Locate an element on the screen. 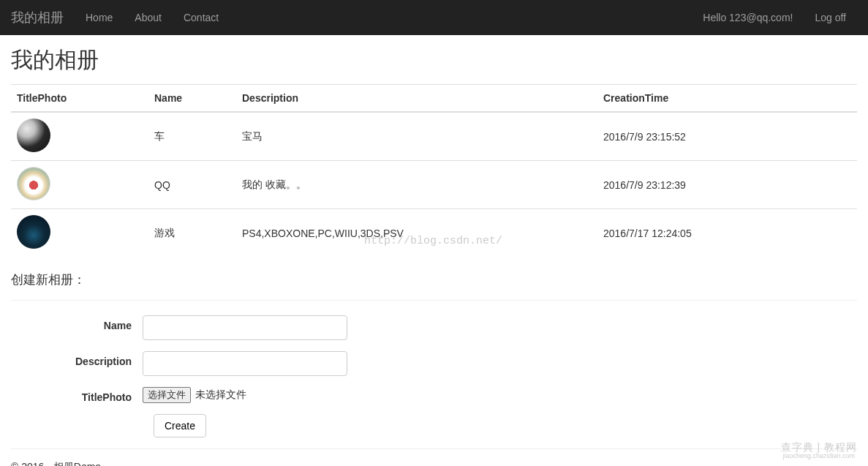 The height and width of the screenshot is (466, 868). th-description: Description is located at coordinates (417, 99).